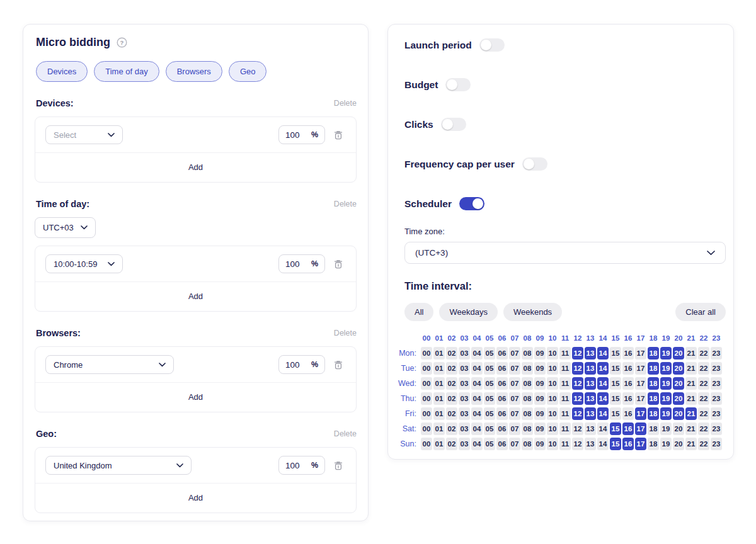 This screenshot has height=544, width=756. What do you see at coordinates (490, 429) in the screenshot?
I see `hour-cell: 05` at bounding box center [490, 429].